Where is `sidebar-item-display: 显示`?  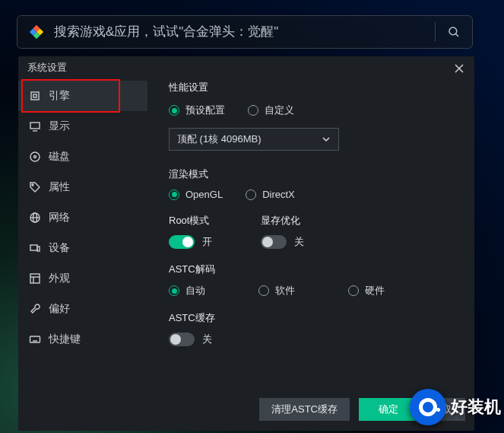 sidebar-item-display: 显示 is located at coordinates (83, 126).